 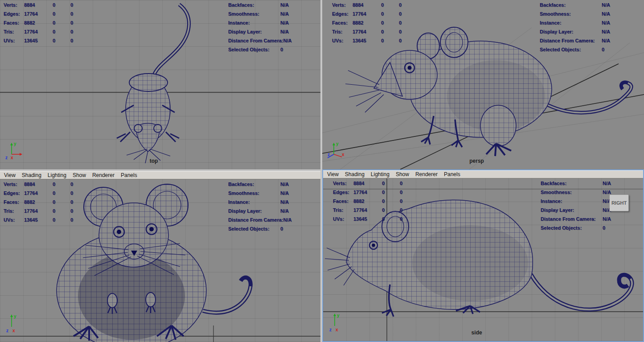 I want to click on object-details-hud: Backfaces: N/A Smoothness: N/A Instance:…, so click(x=575, y=27).